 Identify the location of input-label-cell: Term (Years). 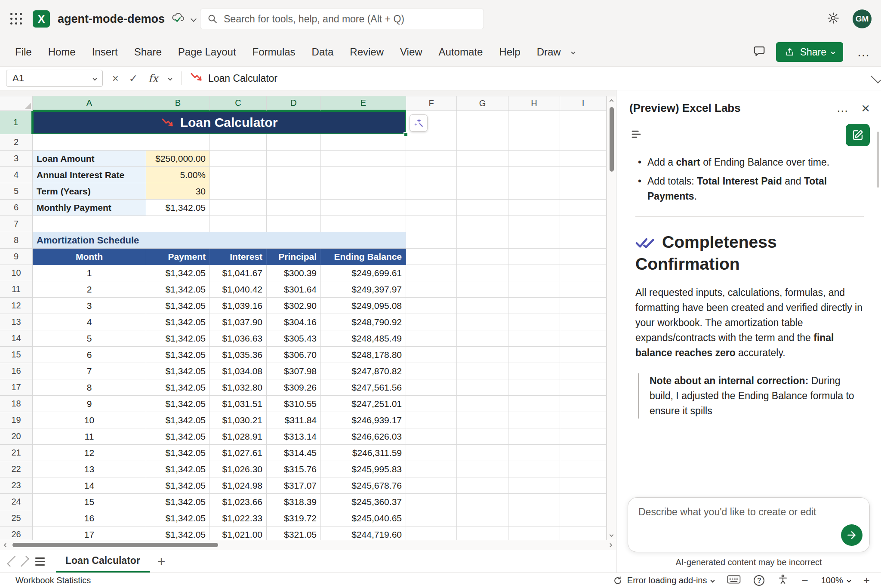
(89, 191).